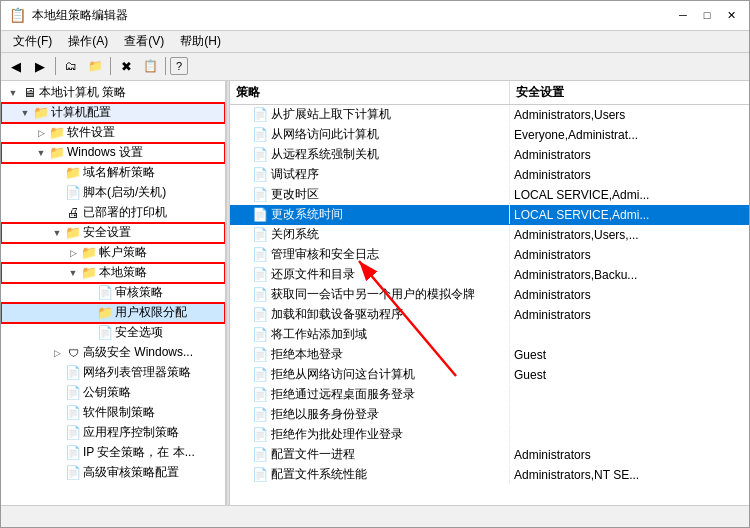 Image resolution: width=750 pixels, height=528 pixels. I want to click on ip-security-label: IP 安全策略，在 本..., so click(139, 452).